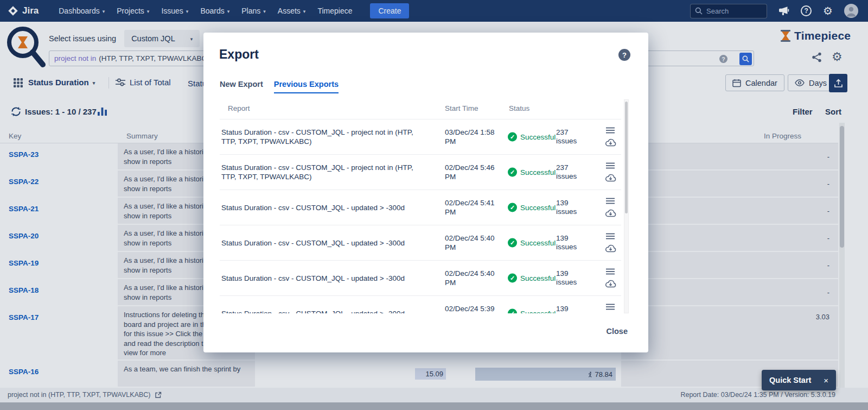 The height and width of the screenshot is (410, 868). What do you see at coordinates (519, 109) in the screenshot?
I see `column-header-status: Status` at bounding box center [519, 109].